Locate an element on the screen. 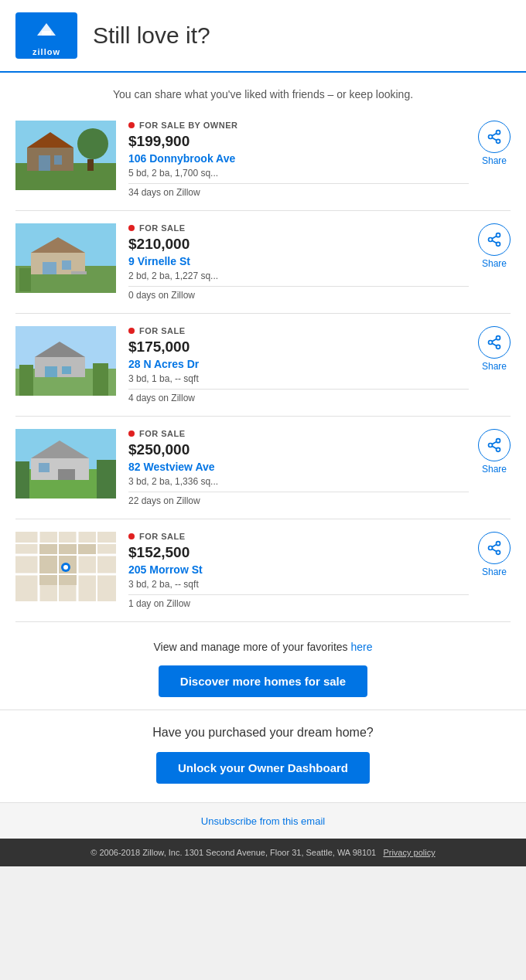 This screenshot has height=980, width=526. owner-section: Have you purchased your dream home? Unlo… is located at coordinates (263, 756).